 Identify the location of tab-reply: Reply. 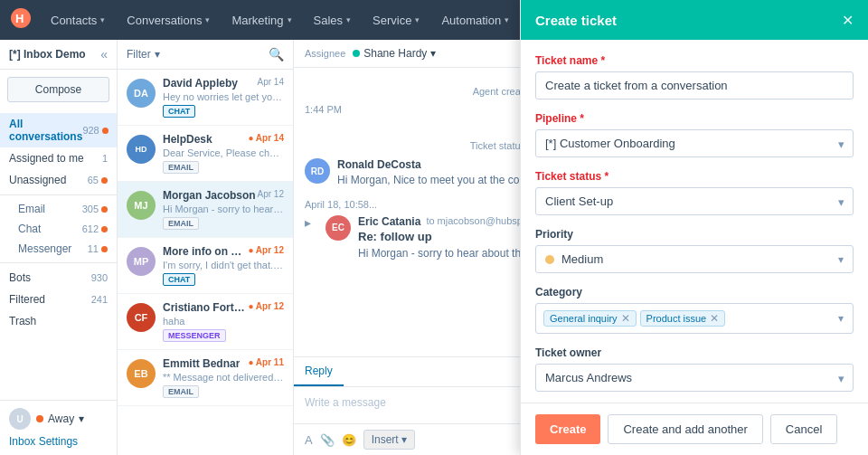
(318, 372).